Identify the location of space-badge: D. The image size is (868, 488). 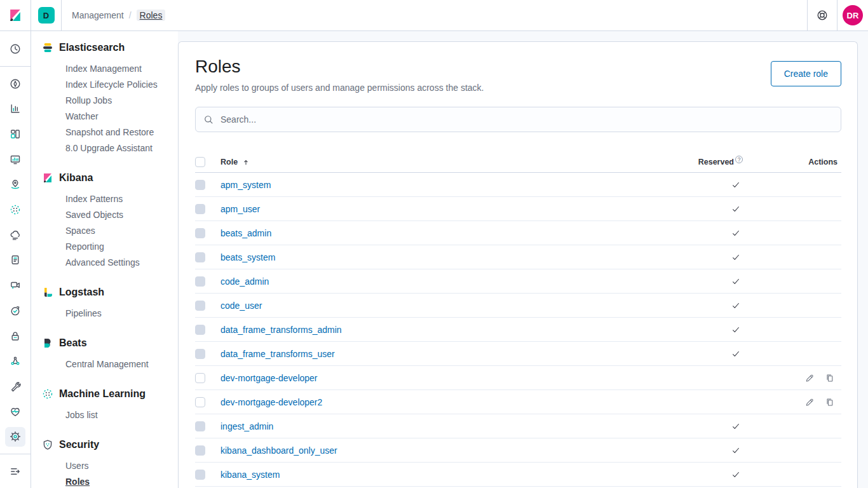
(46, 15).